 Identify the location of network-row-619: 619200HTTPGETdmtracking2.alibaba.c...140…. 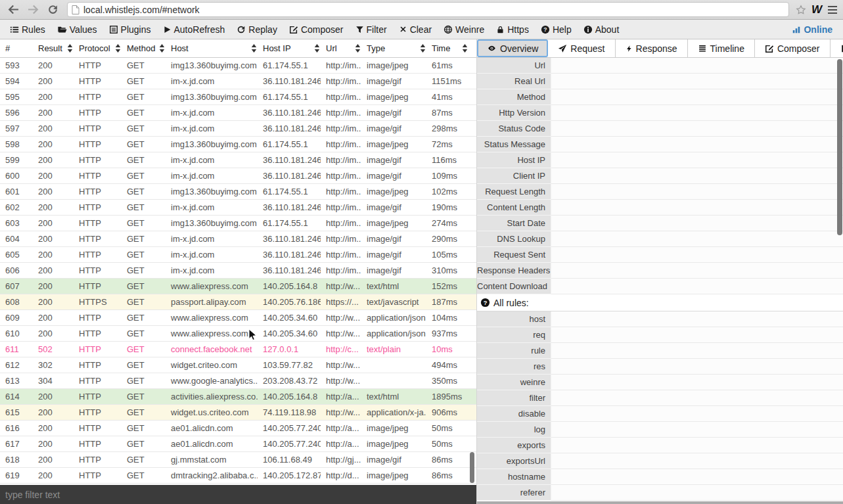
(238, 476).